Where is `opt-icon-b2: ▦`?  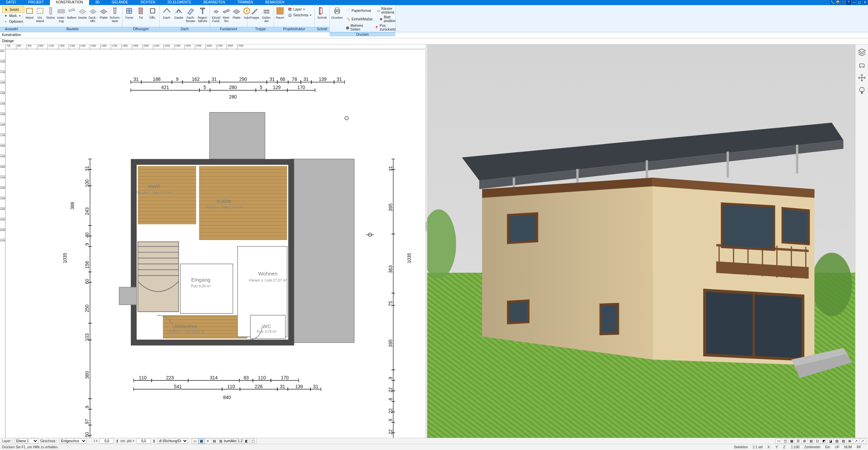 opt-icon-b2: ▦ is located at coordinates (792, 441).